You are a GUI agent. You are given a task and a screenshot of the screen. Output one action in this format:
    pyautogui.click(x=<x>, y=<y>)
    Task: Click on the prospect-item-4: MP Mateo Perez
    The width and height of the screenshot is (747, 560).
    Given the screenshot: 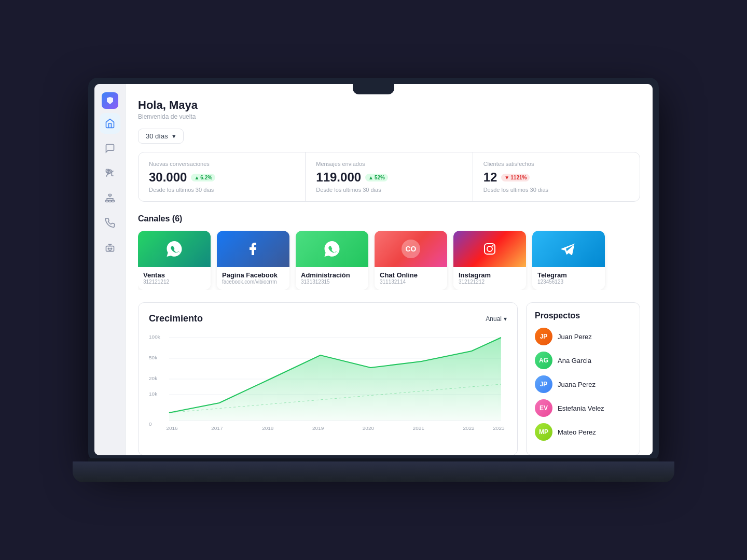 What is the action you would take?
    pyautogui.click(x=583, y=432)
    